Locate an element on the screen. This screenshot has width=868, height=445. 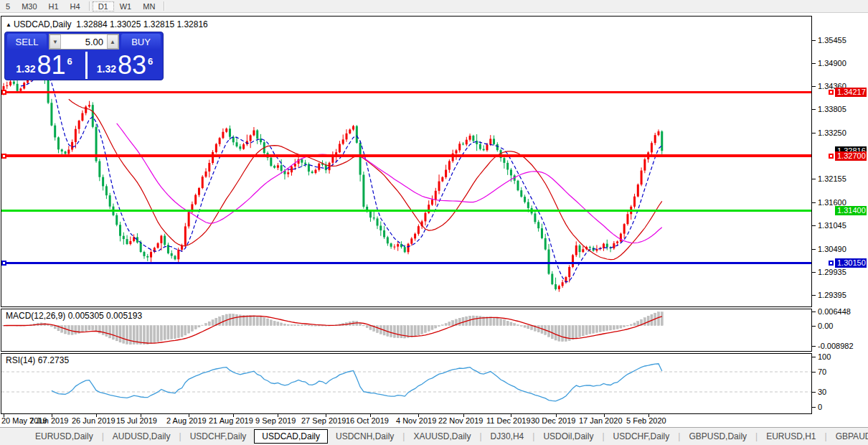
buy-button: BUY is located at coordinates (141, 42).